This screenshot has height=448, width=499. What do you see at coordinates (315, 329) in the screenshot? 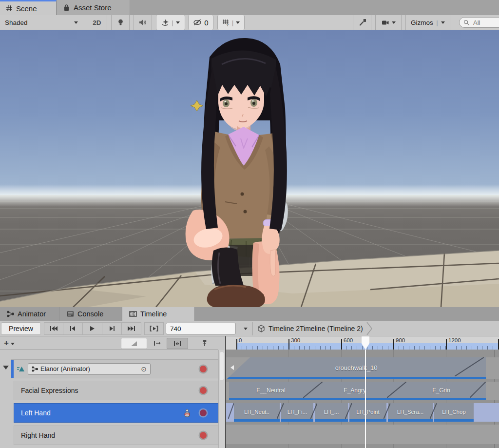
I see `timeline-breadcrumb: Timeline 2Timeline (Timeline 2)` at bounding box center [315, 329].